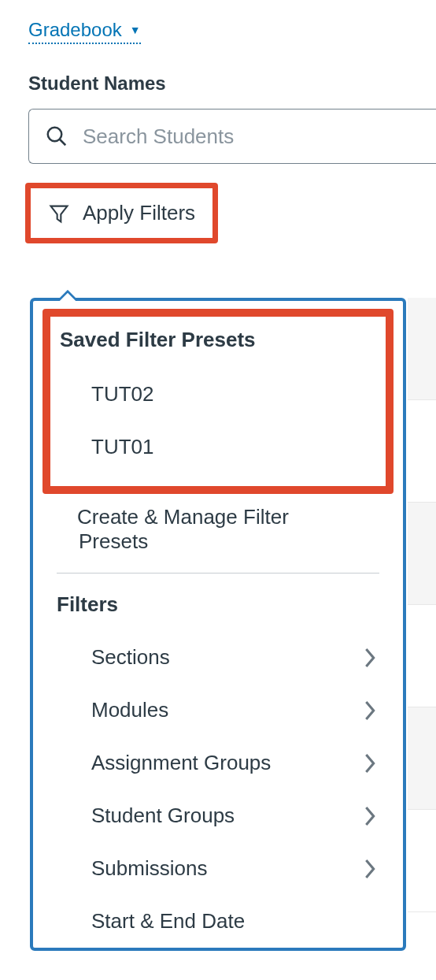  I want to click on manage-presets-label: Create & Manage Filter Presets, so click(183, 529).